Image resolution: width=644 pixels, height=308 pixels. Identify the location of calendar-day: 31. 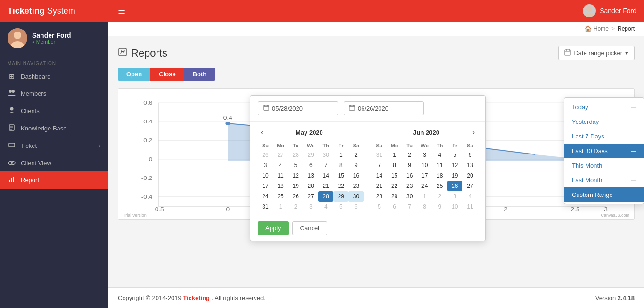
(379, 155).